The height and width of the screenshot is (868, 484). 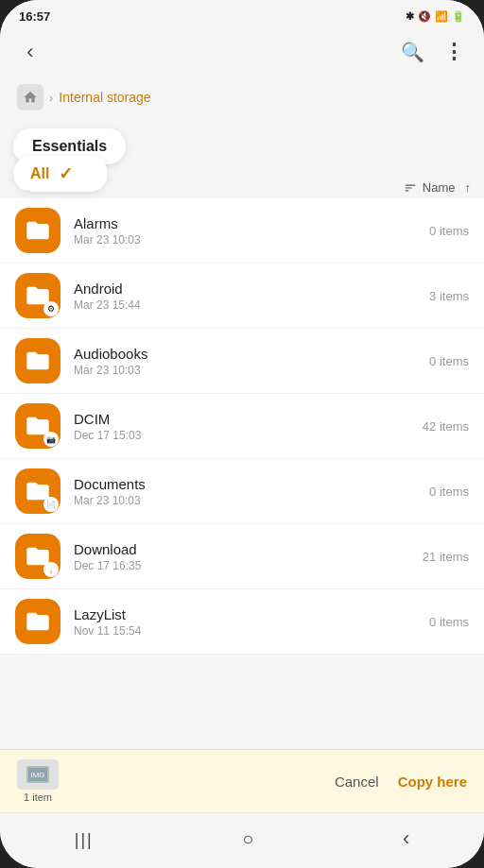 I want to click on folder-icon-audiobooks, so click(x=38, y=361).